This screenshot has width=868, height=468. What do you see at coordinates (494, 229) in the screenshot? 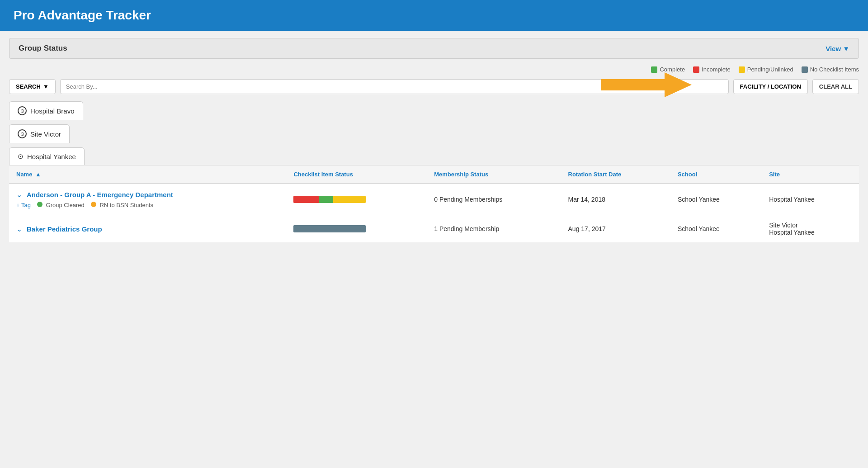
I see `membership-status-cell: 1 Pending Membership` at bounding box center [494, 229].